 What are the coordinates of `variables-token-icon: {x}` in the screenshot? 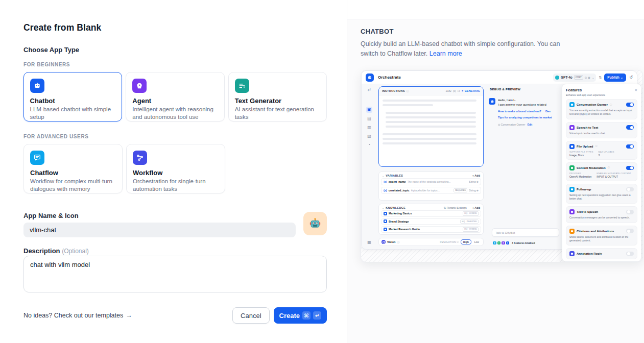 It's located at (455, 91).